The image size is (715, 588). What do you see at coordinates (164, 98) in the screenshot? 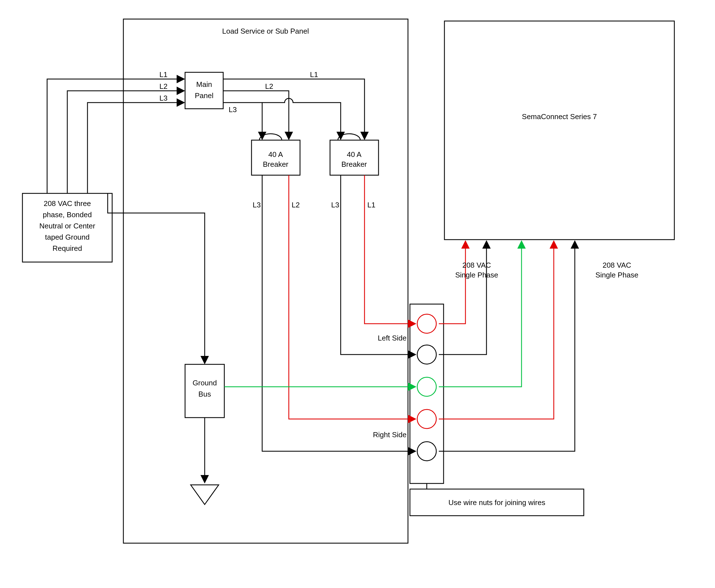
I see `label-L3-in: L3` at bounding box center [164, 98].